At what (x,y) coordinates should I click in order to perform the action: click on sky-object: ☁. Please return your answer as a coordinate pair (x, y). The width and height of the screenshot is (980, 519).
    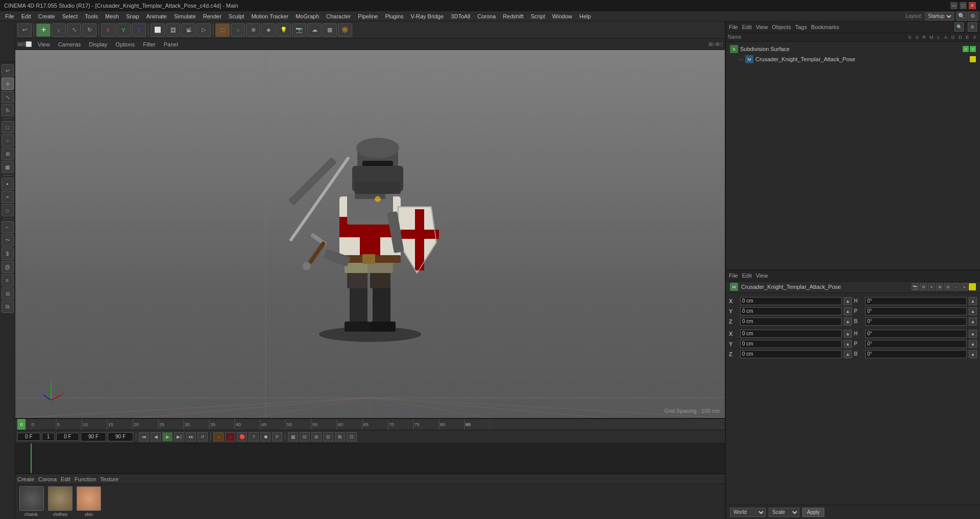
    Looking at the image, I should click on (314, 30).